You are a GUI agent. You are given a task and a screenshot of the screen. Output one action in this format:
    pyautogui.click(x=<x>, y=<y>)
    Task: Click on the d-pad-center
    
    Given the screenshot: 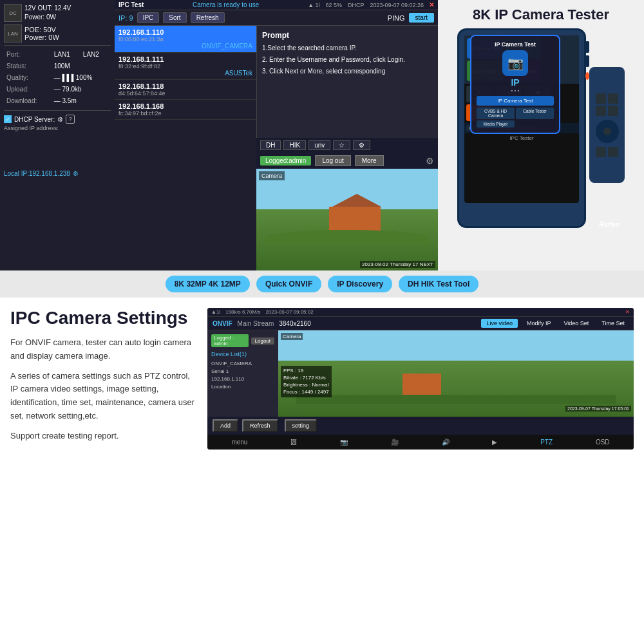 What is the action you would take?
    pyautogui.click(x=607, y=131)
    